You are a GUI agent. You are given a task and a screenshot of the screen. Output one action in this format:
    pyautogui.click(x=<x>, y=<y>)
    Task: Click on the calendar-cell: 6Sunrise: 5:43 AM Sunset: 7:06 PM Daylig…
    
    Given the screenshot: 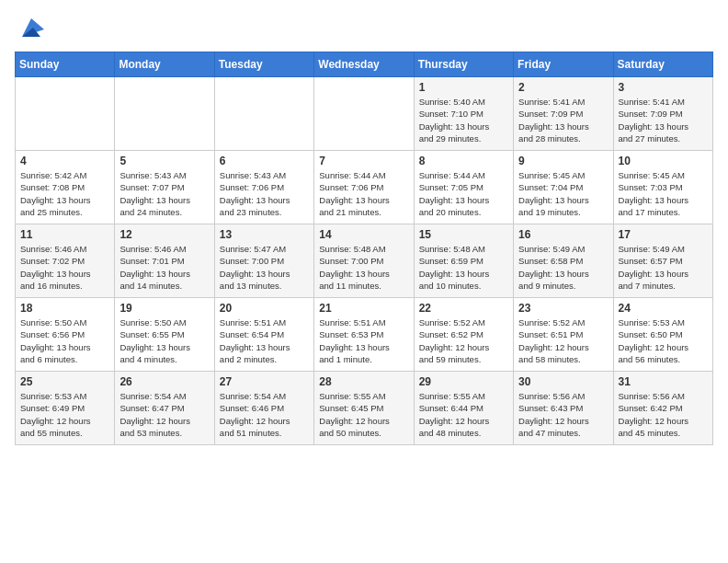 What is the action you would take?
    pyautogui.click(x=264, y=188)
    